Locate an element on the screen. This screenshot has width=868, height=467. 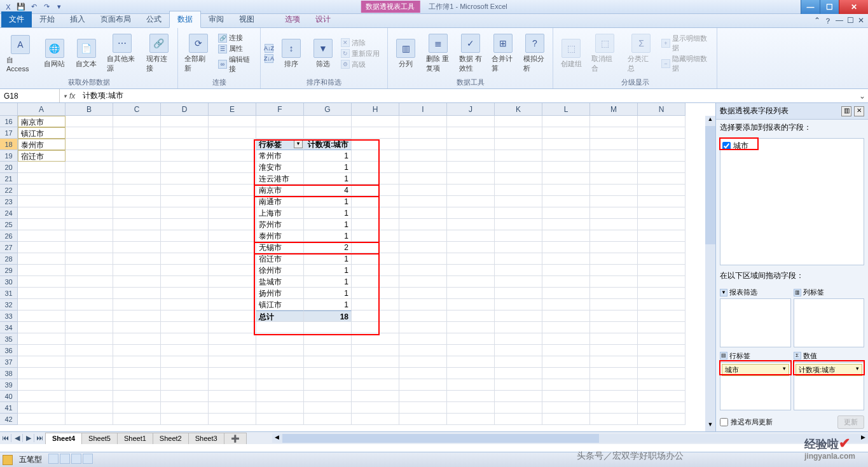
area-column-labels: ▥列标签 is located at coordinates (829, 317).